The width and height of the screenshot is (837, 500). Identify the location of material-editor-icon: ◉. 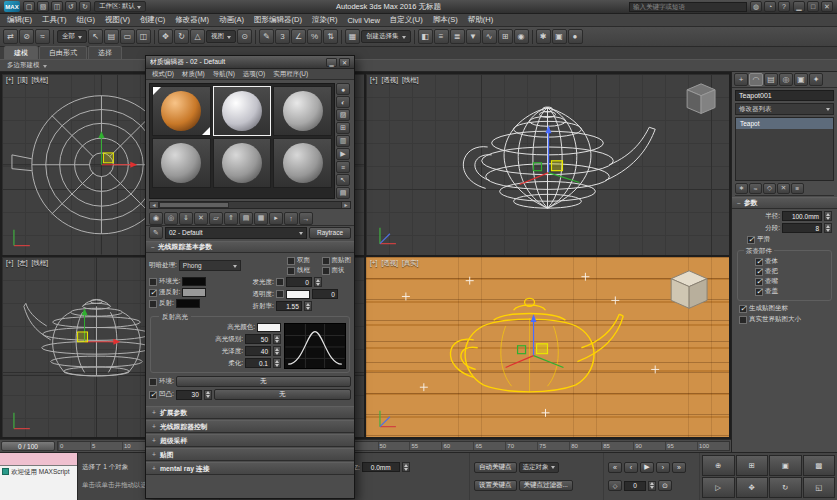
(522, 36).